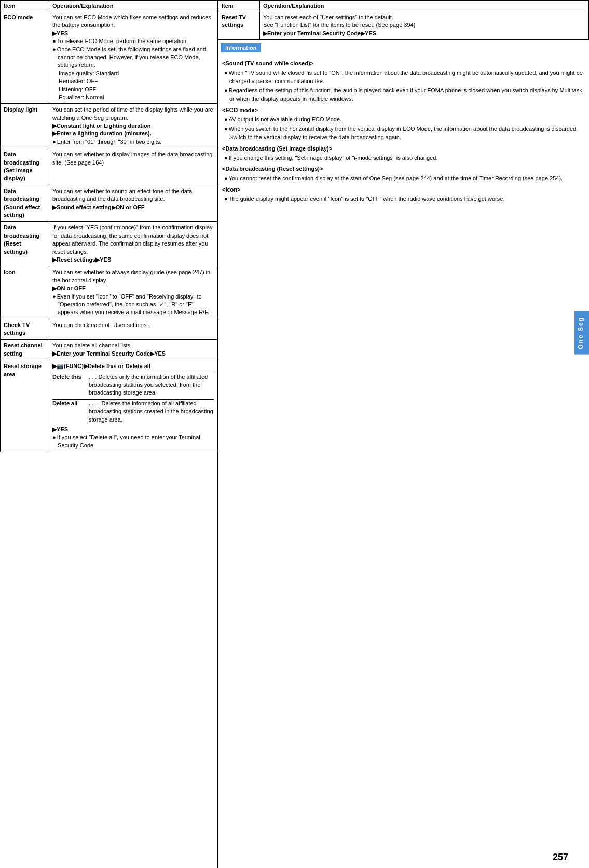 This screenshot has height=868, width=589. I want to click on op-reset-tv: You can reset each of "User settings" to…, so click(424, 26).